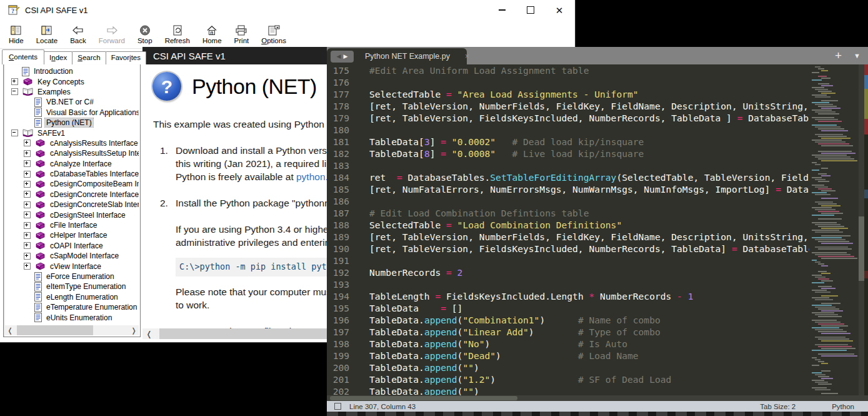  Describe the element at coordinates (72, 256) in the screenshot. I see `tree-item: cSapModel Interface` at that location.